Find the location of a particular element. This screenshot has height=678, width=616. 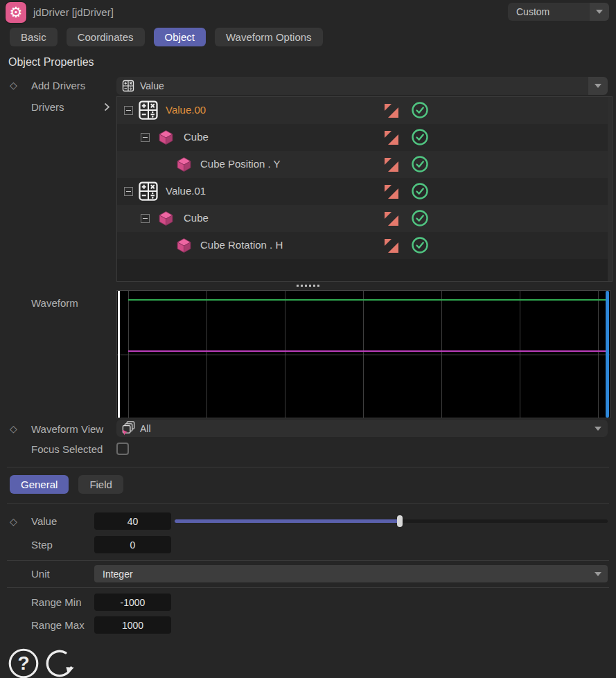

waveform-view-label: Waveform View is located at coordinates (67, 429).